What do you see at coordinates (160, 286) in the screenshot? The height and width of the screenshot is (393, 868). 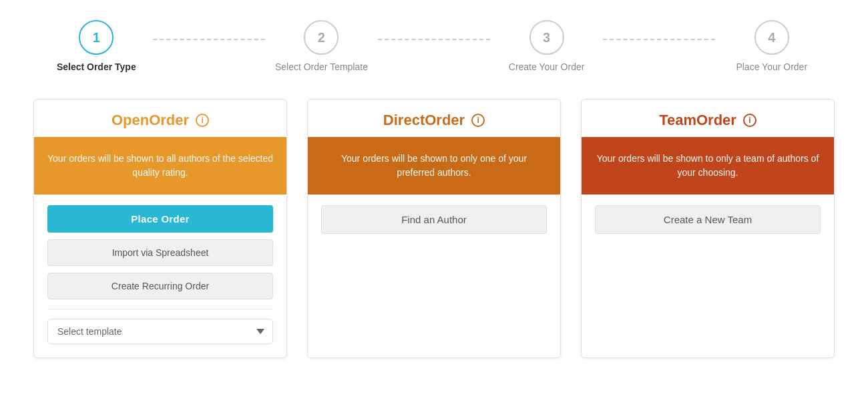 I see `create-recurring-order-button: Create Recurring Order` at bounding box center [160, 286].